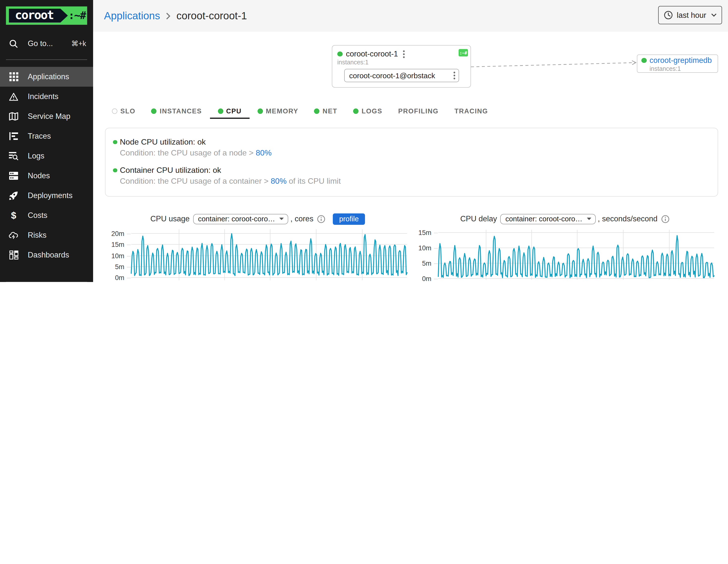 This screenshot has height=564, width=728. What do you see at coordinates (50, 195) in the screenshot?
I see `sidebar-item-label: Deployments` at bounding box center [50, 195].